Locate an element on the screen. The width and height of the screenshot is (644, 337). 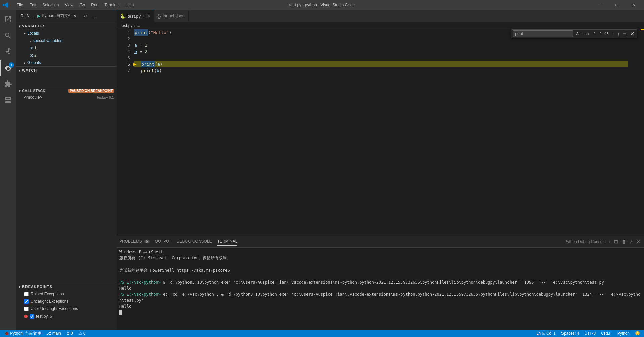
language-status: Python is located at coordinates (623, 333).